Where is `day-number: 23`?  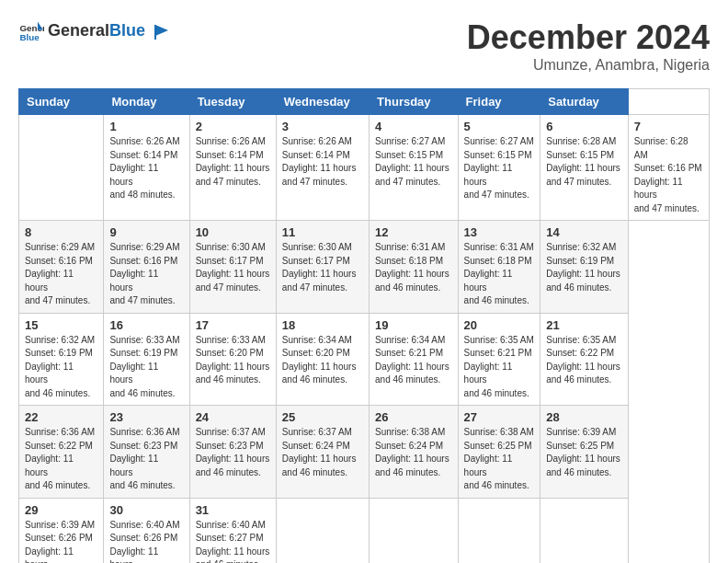 day-number: 23 is located at coordinates (146, 418).